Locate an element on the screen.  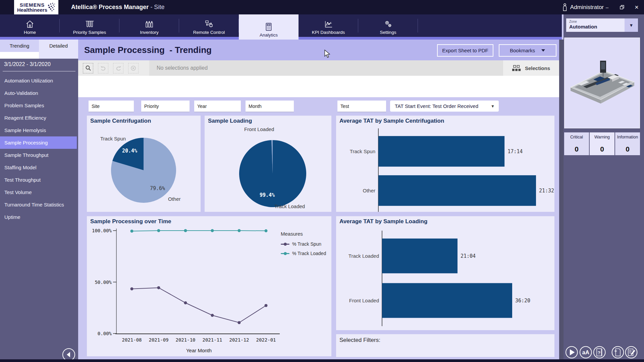
sidebar-item: Sample Processing is located at coordinates (38, 143).